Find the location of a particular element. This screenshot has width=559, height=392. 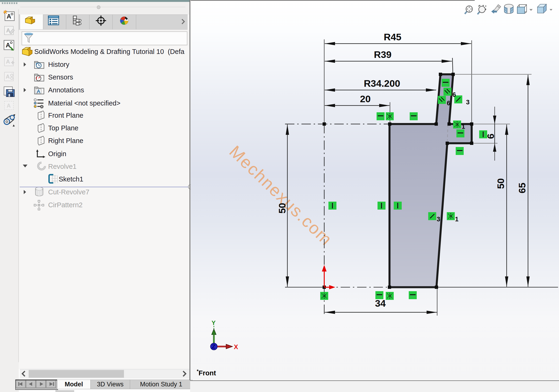

svg-text: R45 is located at coordinates (392, 37).